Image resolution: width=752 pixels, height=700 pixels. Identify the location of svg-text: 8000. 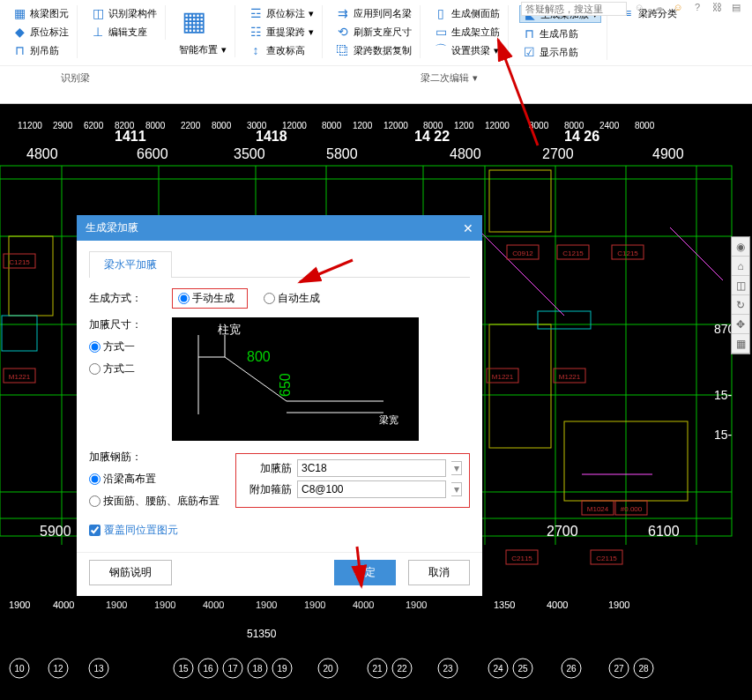
(222, 125).